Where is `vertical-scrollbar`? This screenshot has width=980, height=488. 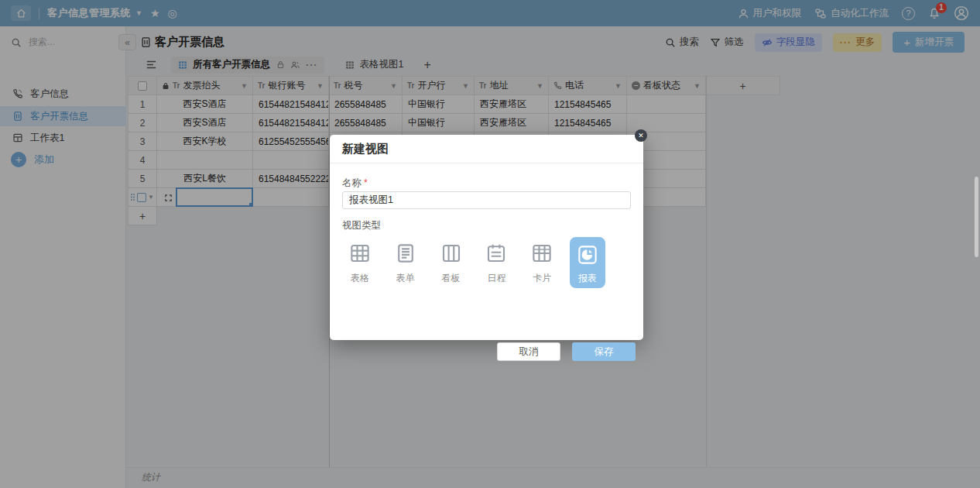
vertical-scrollbar is located at coordinates (977, 217).